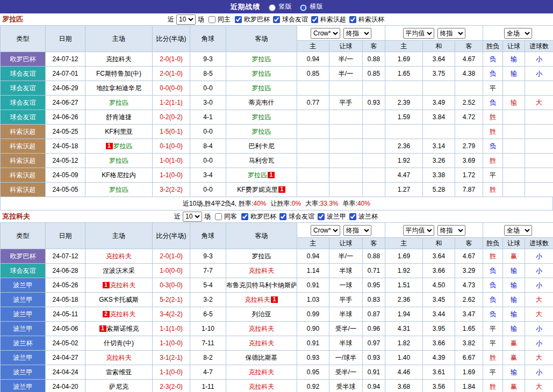  I want to click on layout-radio-vertical: 竖版, so click(279, 6).